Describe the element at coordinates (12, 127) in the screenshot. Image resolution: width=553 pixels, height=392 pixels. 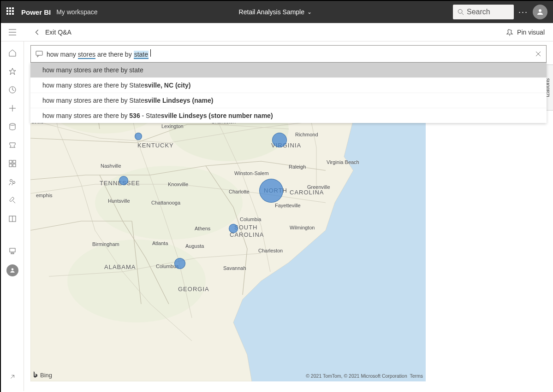
I see `datasets-icon` at that location.